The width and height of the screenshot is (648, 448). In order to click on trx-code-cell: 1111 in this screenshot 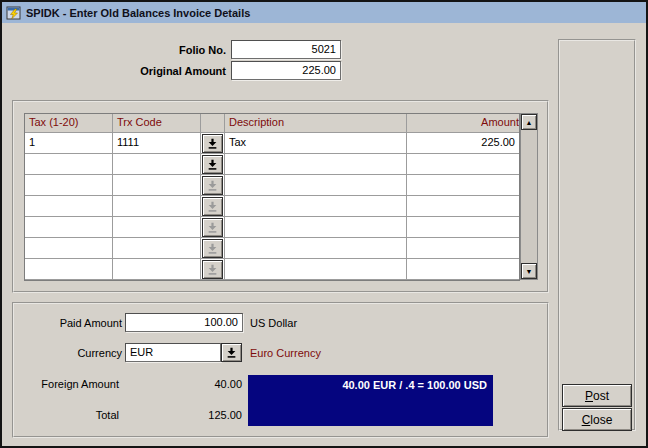, I will do `click(157, 144)`.